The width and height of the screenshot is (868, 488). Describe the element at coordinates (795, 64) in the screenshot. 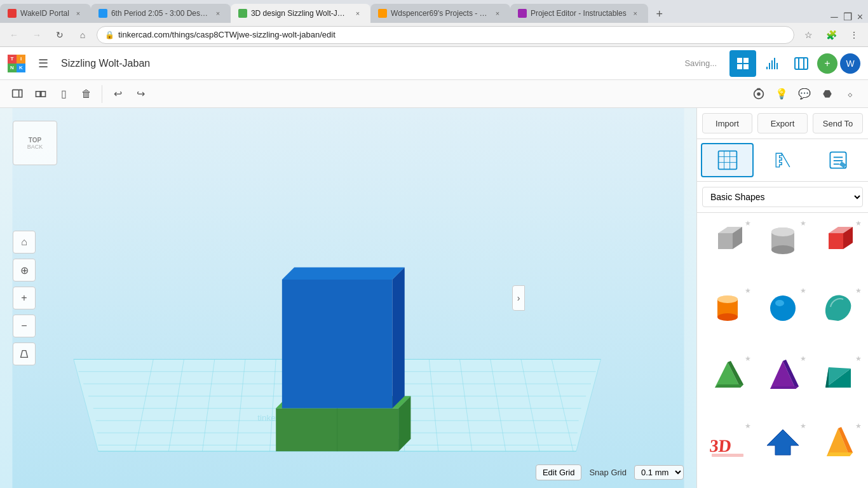

I see `header-actions: + W` at that location.